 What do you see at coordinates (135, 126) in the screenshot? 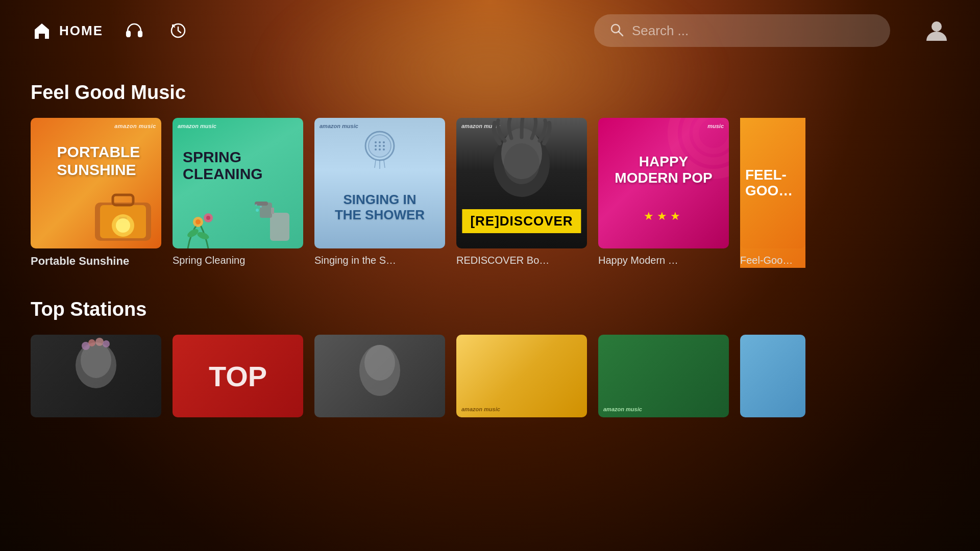
I see `amz-badge-ps: amazon music` at bounding box center [135, 126].